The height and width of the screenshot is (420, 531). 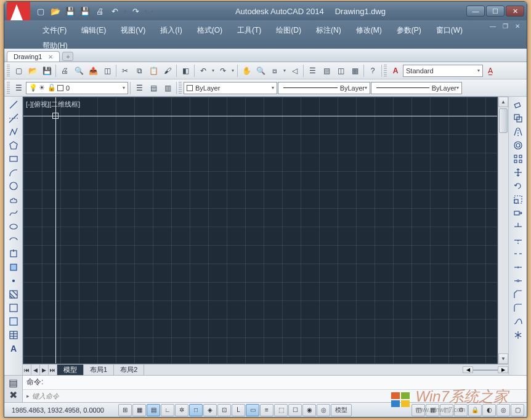 What do you see at coordinates (14, 335) in the screenshot?
I see `table-tool-icon` at bounding box center [14, 335].